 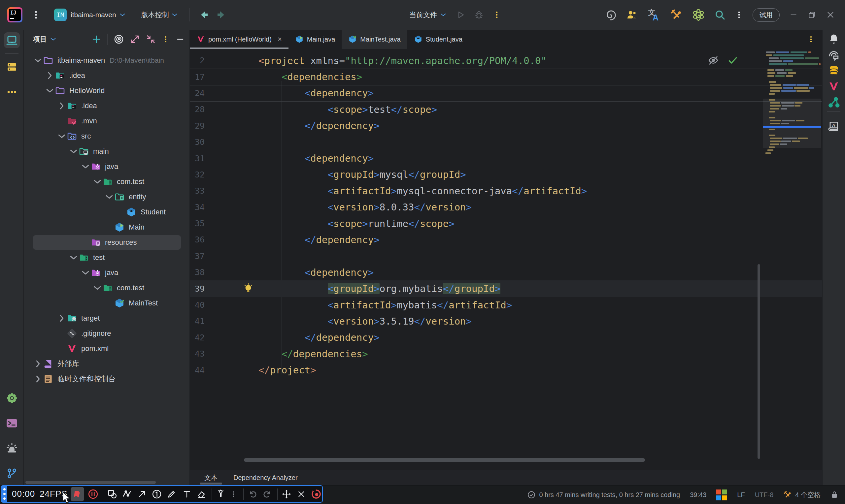 I want to click on tree-item-.idea: .idea, so click(x=107, y=106).